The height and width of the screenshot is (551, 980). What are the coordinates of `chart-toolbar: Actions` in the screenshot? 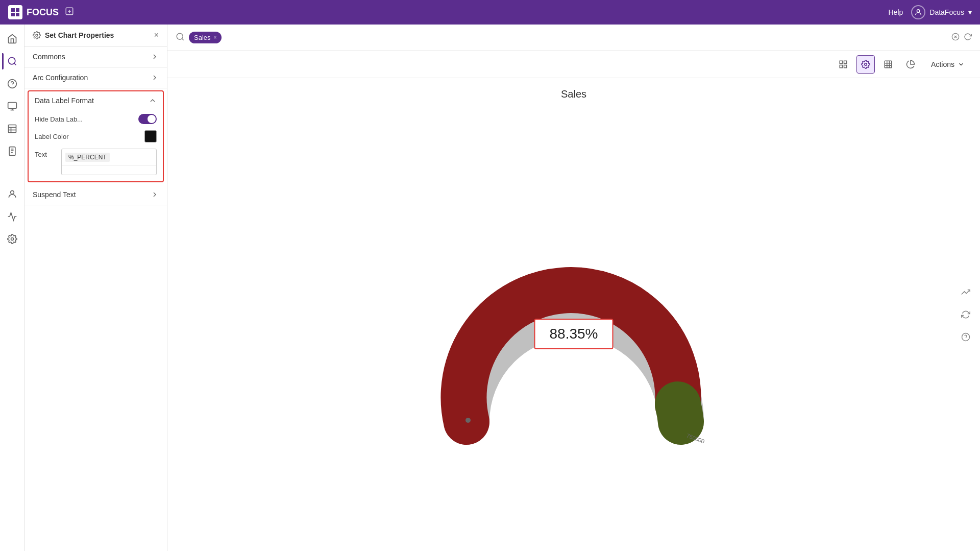 It's located at (574, 64).